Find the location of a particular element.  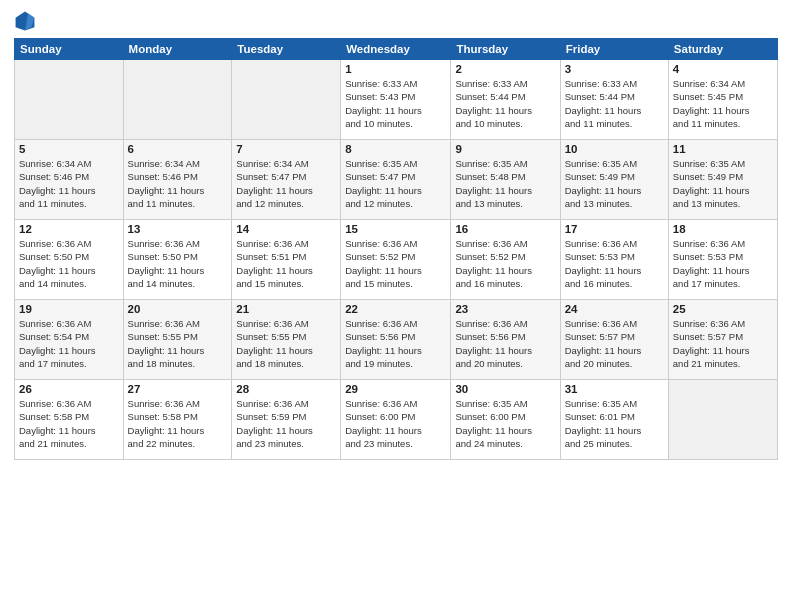

column-header-wednesday: Wednesday is located at coordinates (396, 50).